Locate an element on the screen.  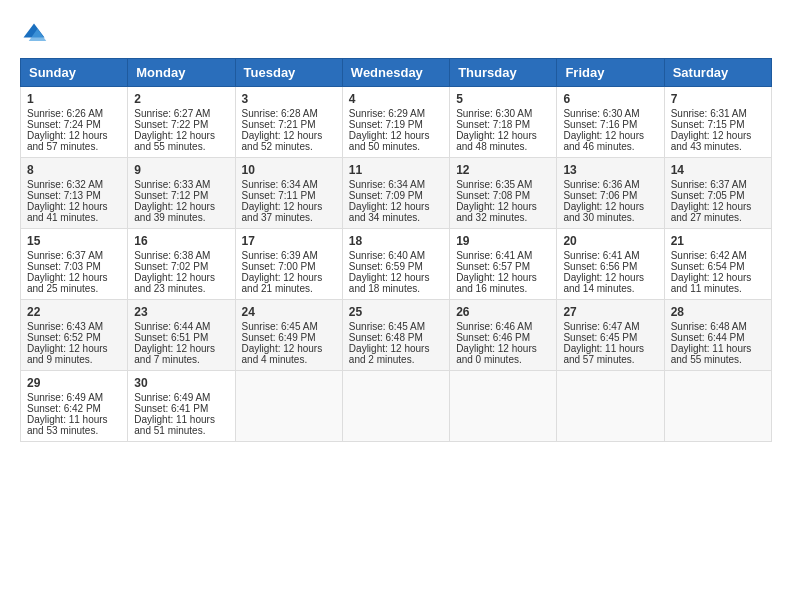
day-number: 27 is located at coordinates (610, 312).